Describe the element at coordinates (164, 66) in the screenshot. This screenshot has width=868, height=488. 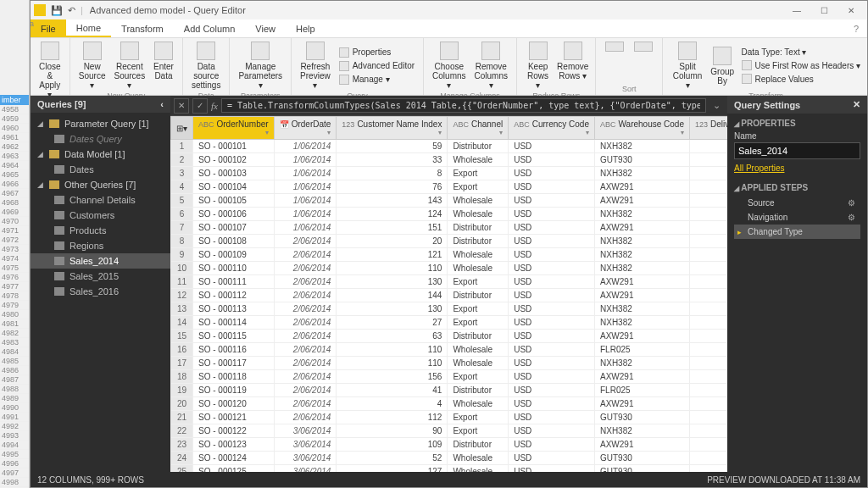
I see `enter-data-button: Enter Data` at that location.